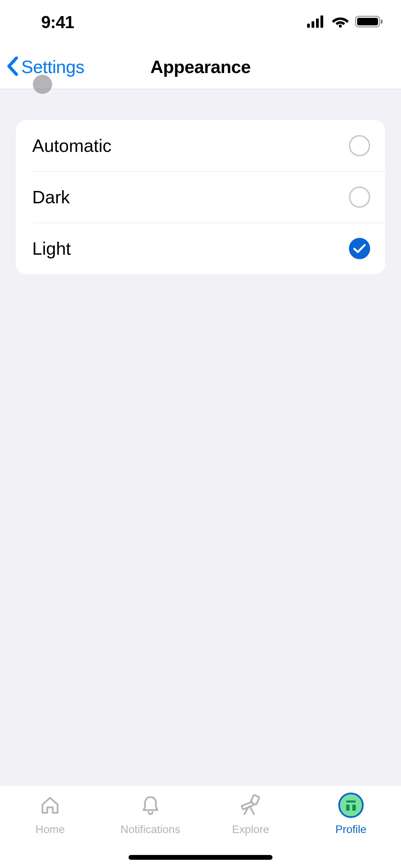 This screenshot has width=401, height=868. What do you see at coordinates (200, 146) in the screenshot?
I see `appearance-option-automatic: Automatic` at bounding box center [200, 146].